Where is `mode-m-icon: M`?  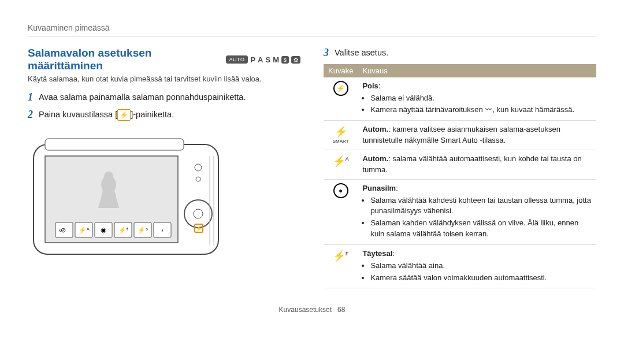 mode-m-icon: M is located at coordinates (276, 60).